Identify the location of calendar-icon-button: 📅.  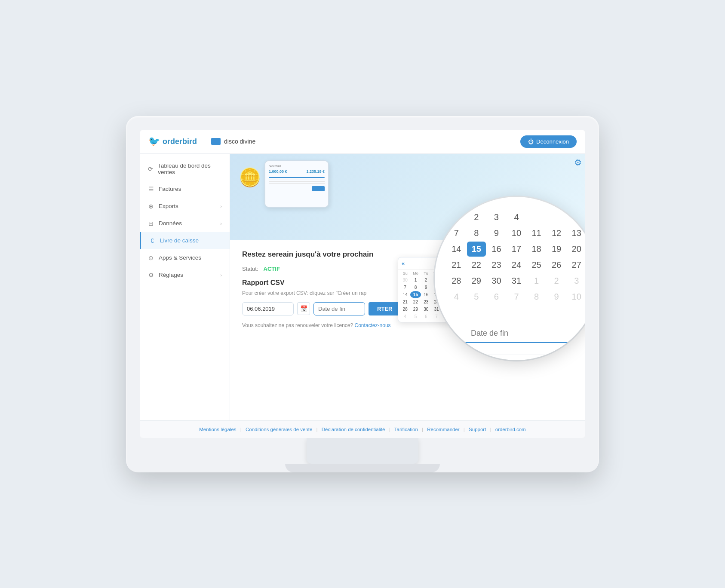
(304, 309).